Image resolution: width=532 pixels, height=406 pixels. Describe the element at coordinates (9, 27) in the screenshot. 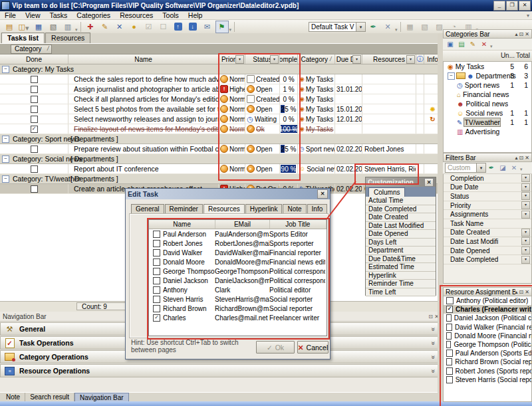

I see `new-database-icon: ▤` at that location.